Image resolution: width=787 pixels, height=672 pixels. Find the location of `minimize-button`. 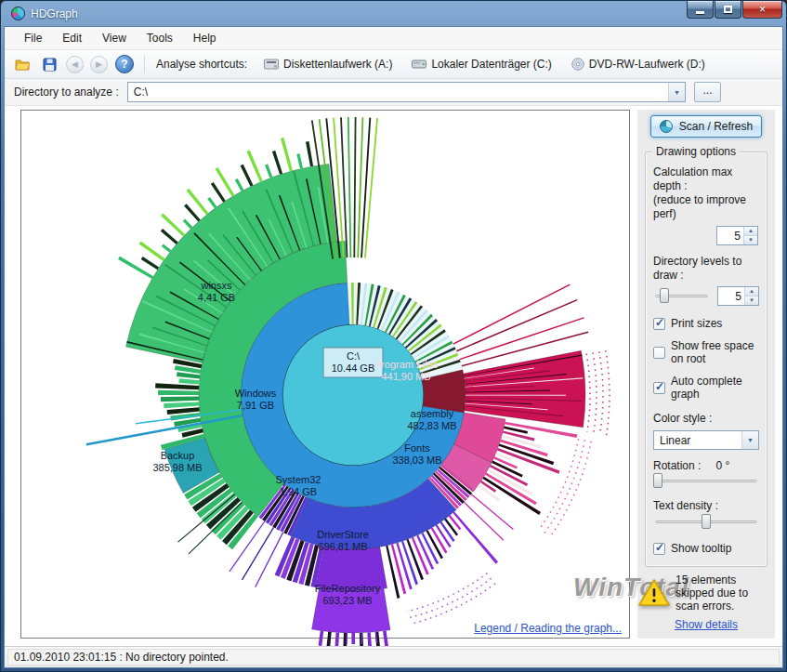

minimize-button is located at coordinates (701, 9).